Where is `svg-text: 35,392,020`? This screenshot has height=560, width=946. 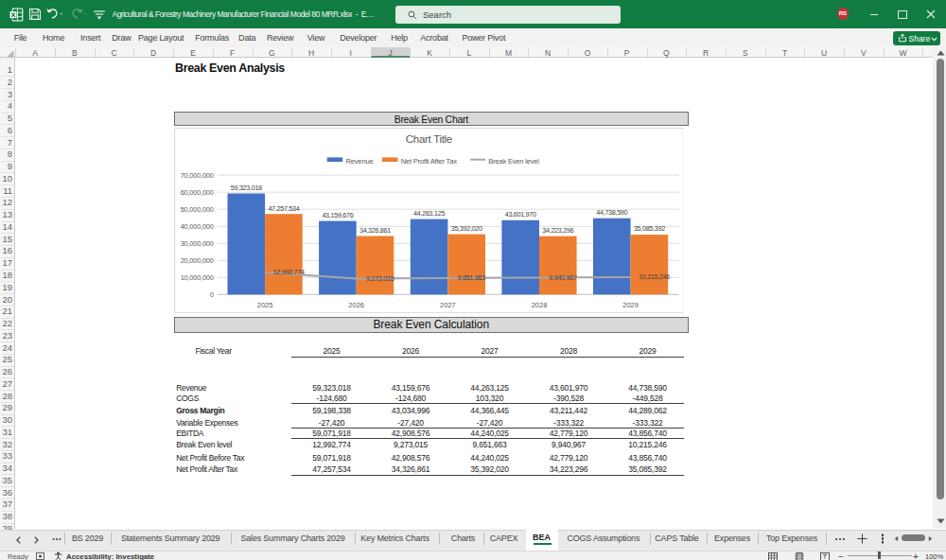
svg-text: 35,392,020 is located at coordinates (465, 229).